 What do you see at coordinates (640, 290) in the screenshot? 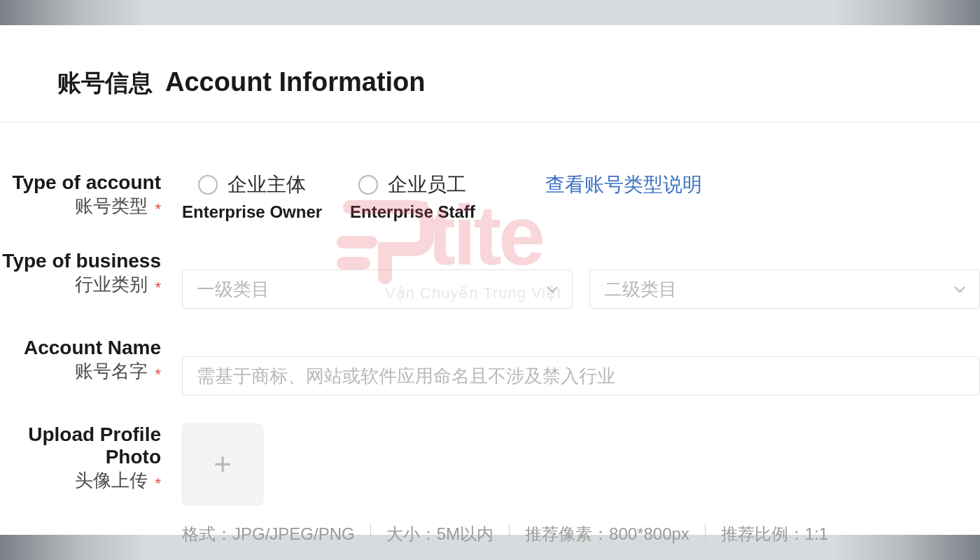
I see `select-2-placeholder: 二级类目` at bounding box center [640, 290].